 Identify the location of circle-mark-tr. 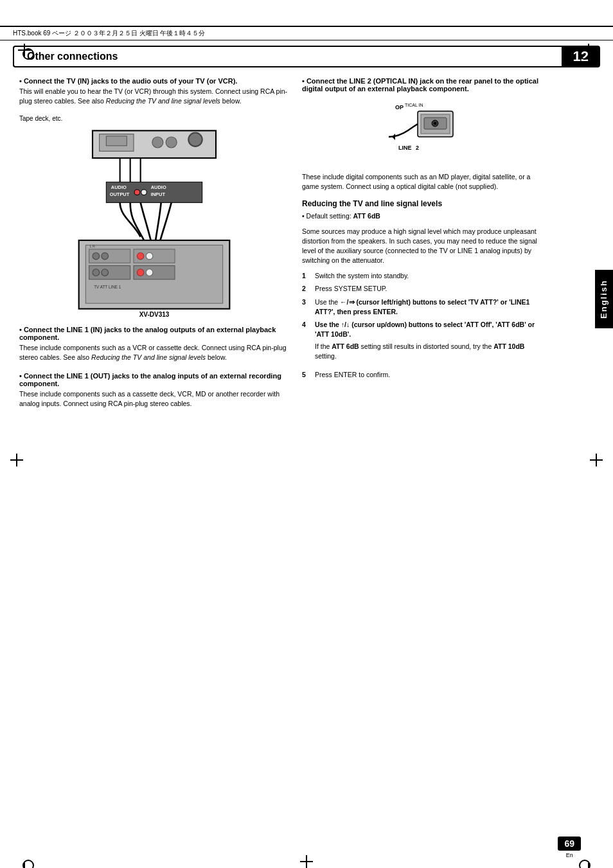
(585, 54).